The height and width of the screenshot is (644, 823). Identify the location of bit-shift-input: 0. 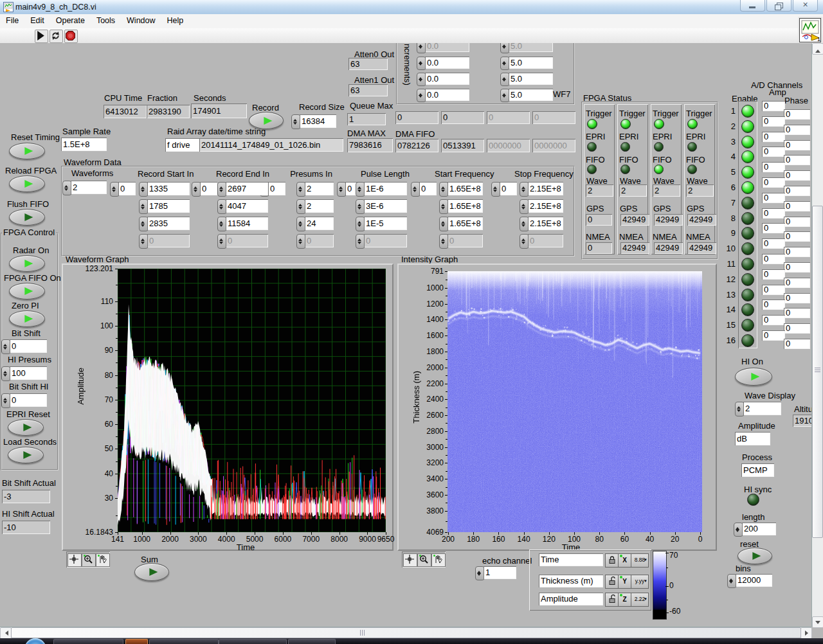
(28, 346).